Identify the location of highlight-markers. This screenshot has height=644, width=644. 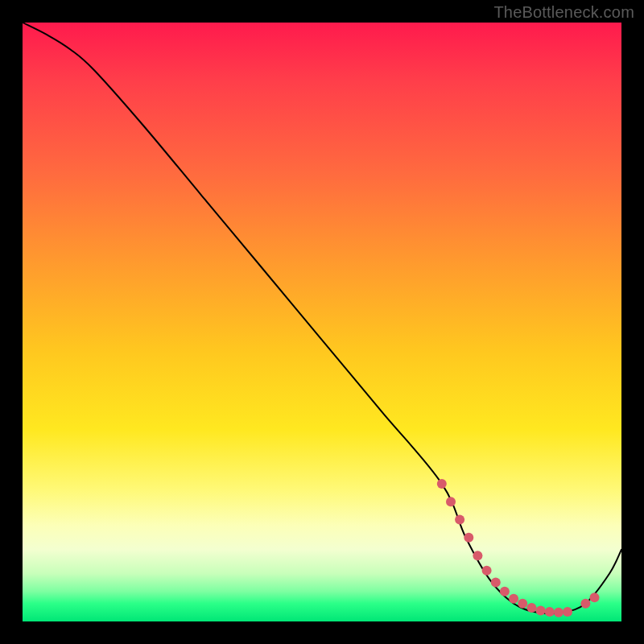
(518, 548).